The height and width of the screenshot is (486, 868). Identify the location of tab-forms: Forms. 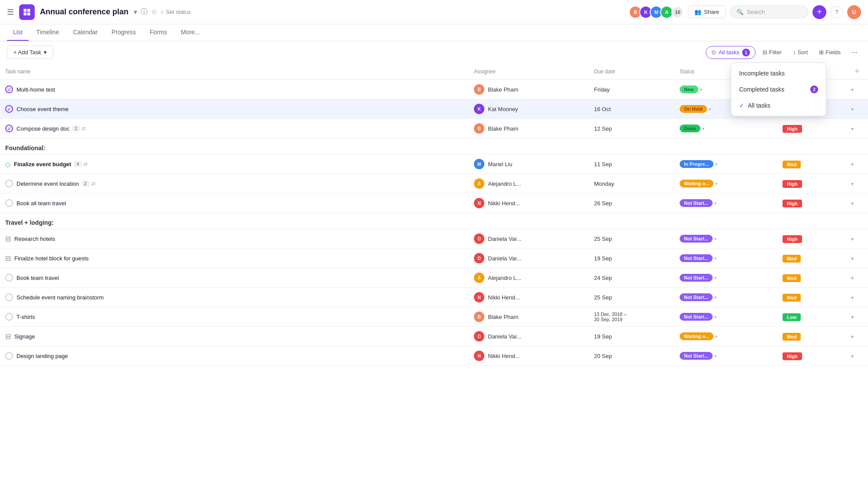
(158, 33).